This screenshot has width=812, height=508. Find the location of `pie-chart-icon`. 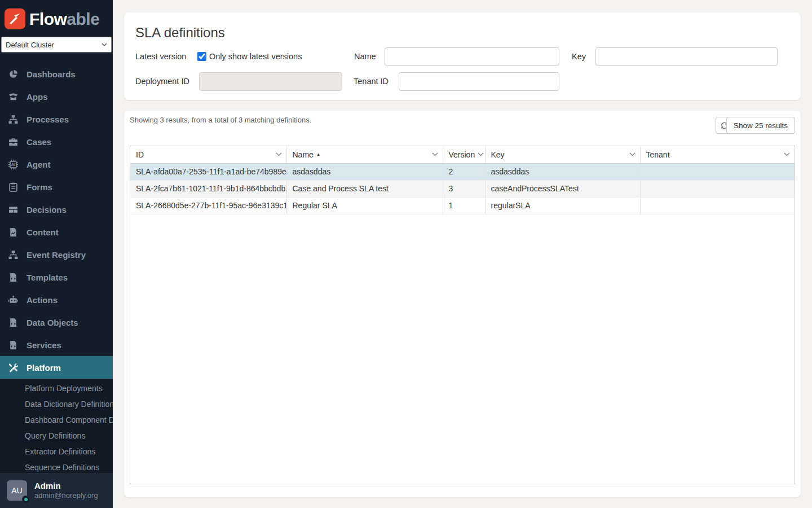

pie-chart-icon is located at coordinates (14, 75).